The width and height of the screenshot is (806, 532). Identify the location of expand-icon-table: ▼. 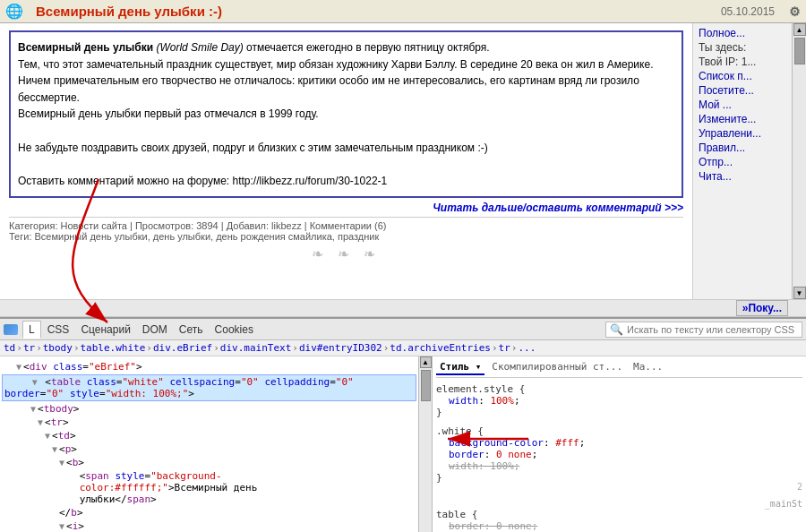
(35, 382).